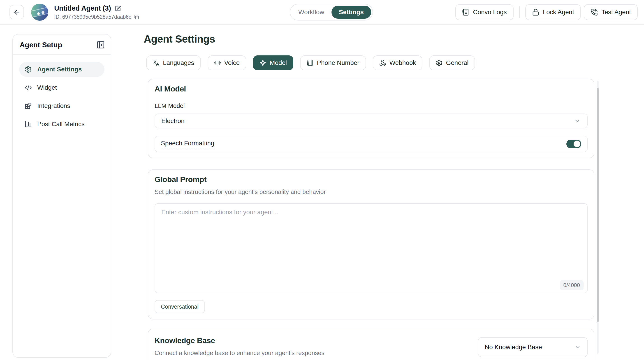  I want to click on code-icon, so click(28, 88).